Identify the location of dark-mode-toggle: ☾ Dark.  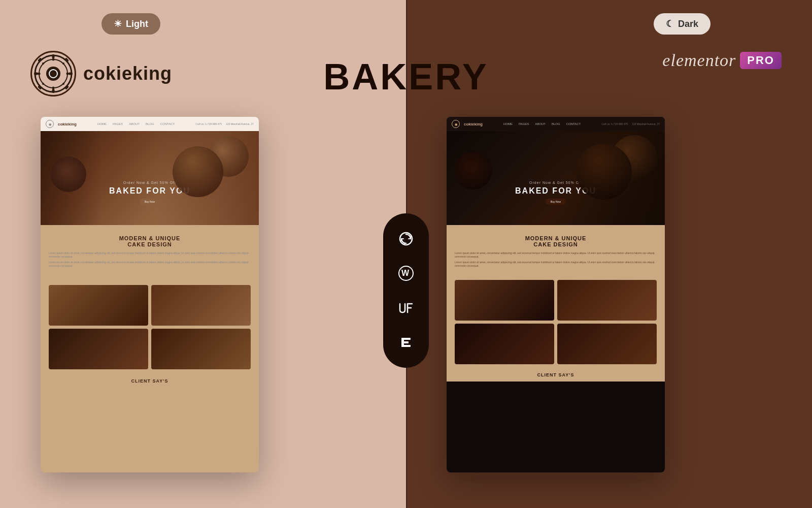
(682, 24).